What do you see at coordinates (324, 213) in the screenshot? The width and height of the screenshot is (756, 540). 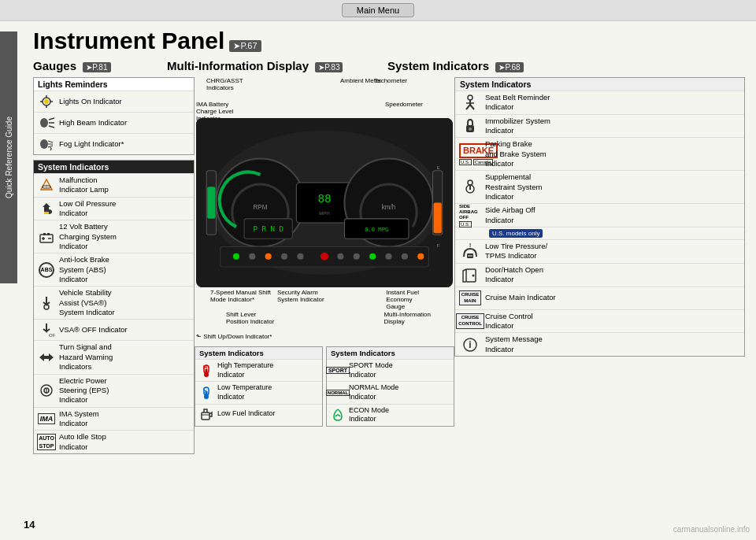 I see `svg-text: MPH` at bounding box center [324, 213].